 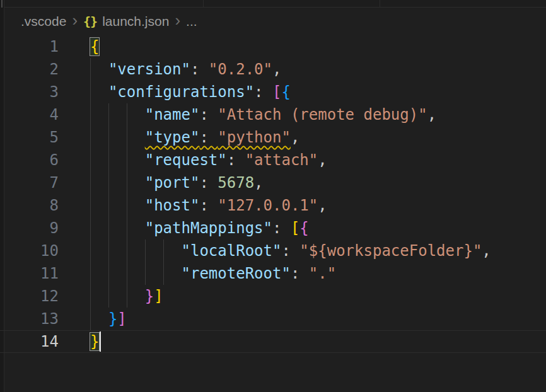 I want to click on code-text: "configurations": [{, so click(x=190, y=92).